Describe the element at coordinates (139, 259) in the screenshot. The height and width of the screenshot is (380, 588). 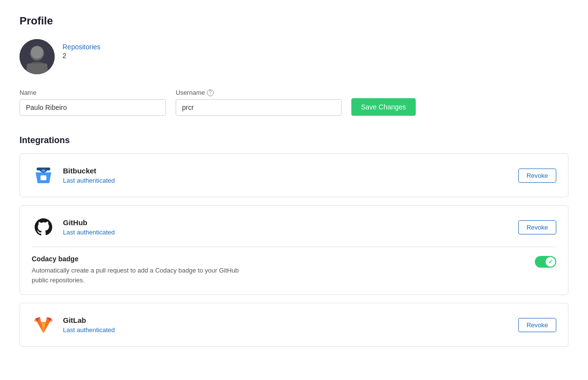
I see `badge-title: Codacy badge` at that location.